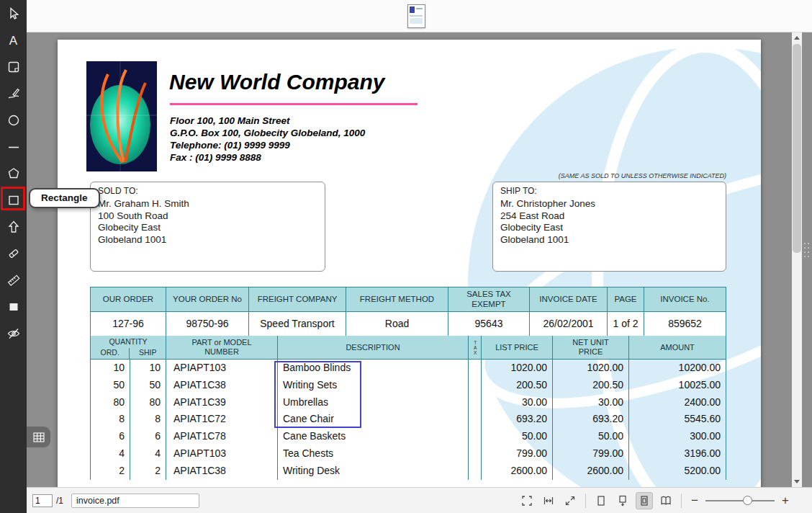 The image size is (812, 513). What do you see at coordinates (373, 471) in the screenshot?
I see `item-cell: Writing Desk` at bounding box center [373, 471].